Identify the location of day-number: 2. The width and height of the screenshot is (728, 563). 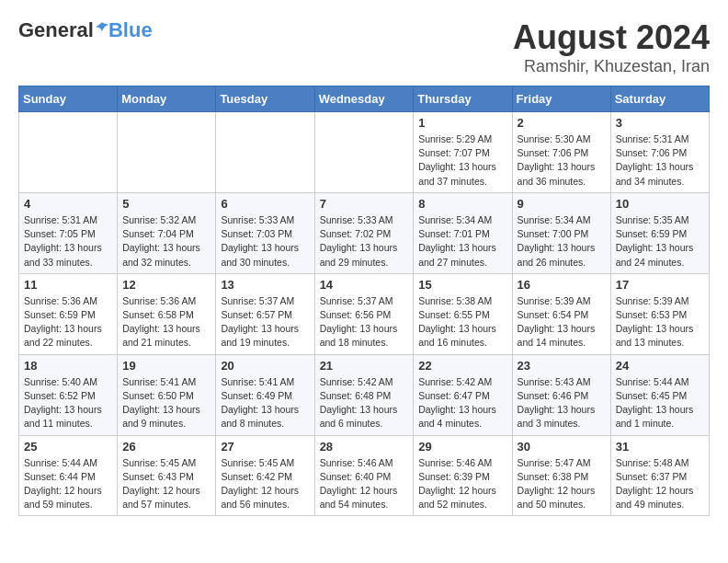
(562, 123).